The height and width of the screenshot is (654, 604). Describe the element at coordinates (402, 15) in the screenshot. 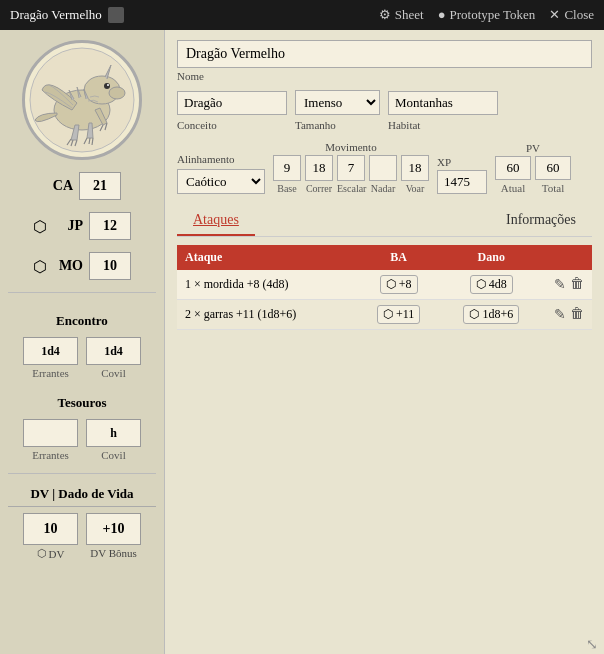

I see `sheet-button: ⚙ Sheet` at that location.